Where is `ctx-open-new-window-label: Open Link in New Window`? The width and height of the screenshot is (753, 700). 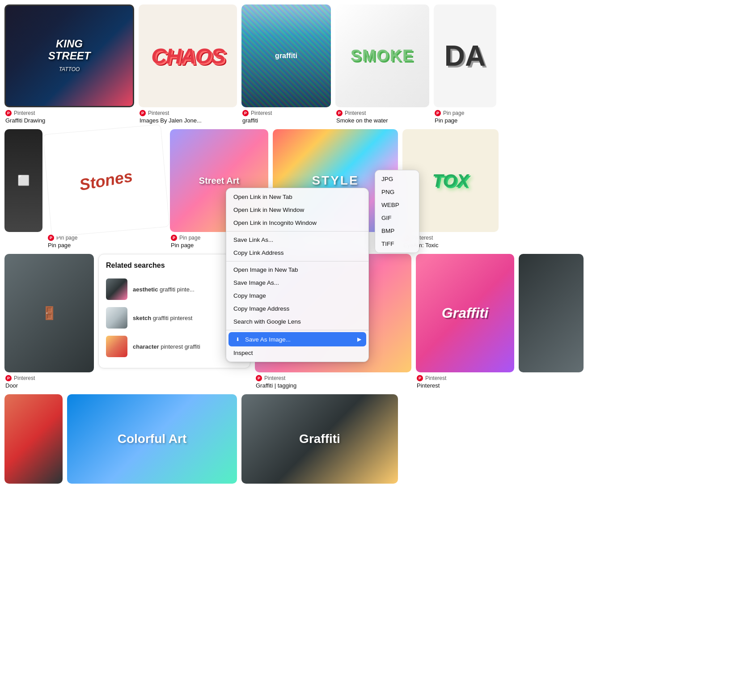
ctx-open-new-window-label: Open Link in New Window is located at coordinates (269, 210).